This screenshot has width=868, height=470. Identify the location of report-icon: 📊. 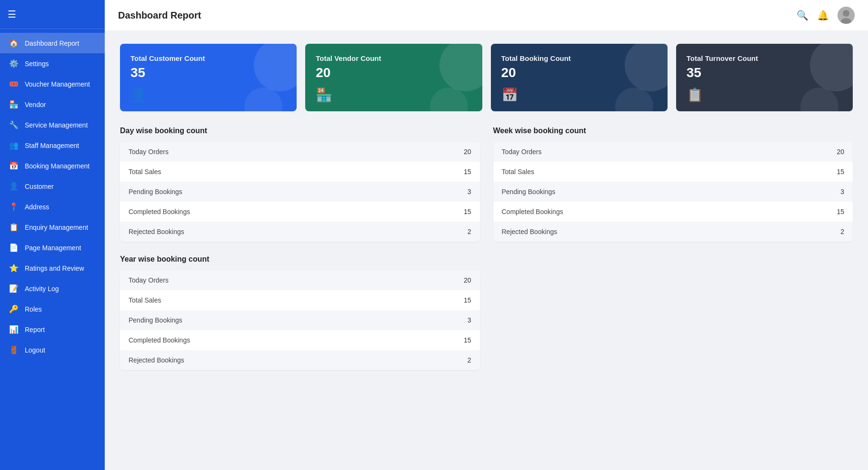
(14, 329).